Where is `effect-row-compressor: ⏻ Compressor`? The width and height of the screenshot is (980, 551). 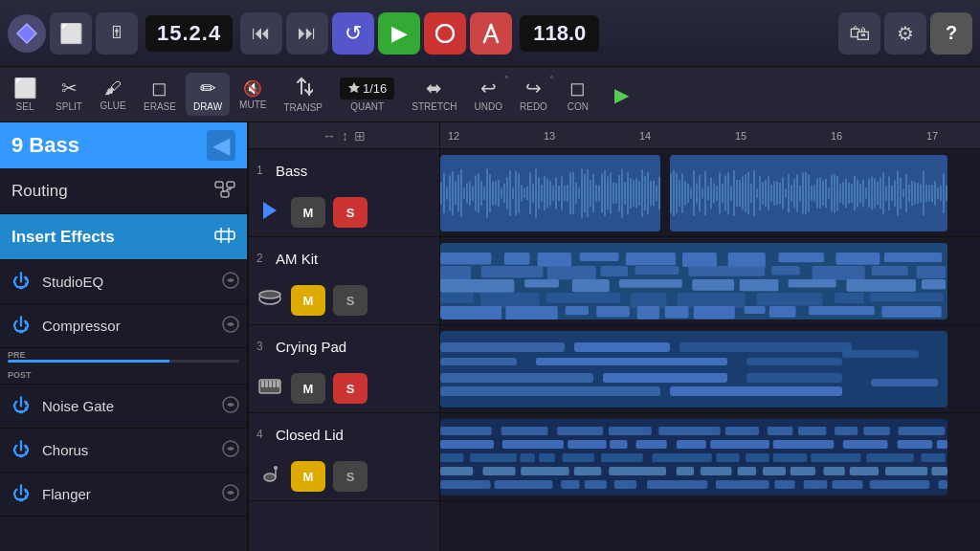
effect-row-compressor: ⏻ Compressor is located at coordinates (123, 326).